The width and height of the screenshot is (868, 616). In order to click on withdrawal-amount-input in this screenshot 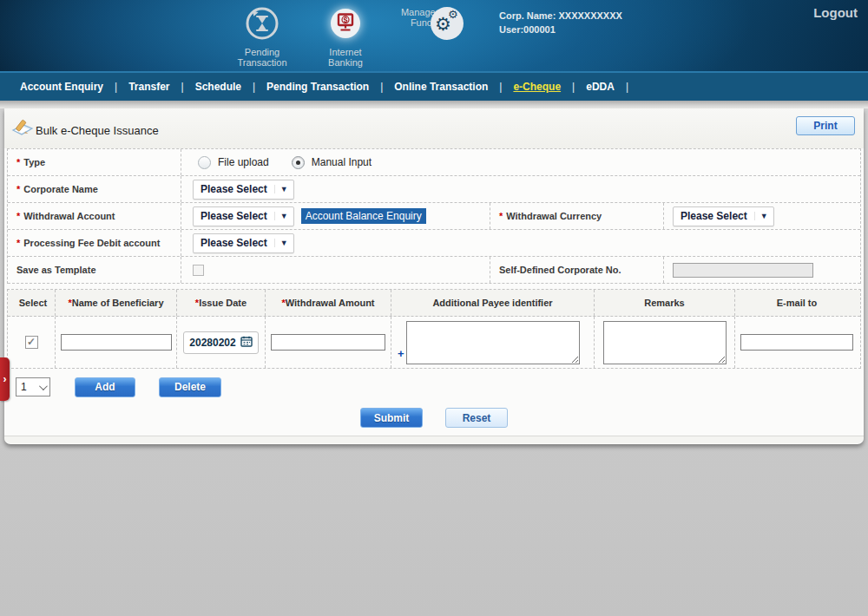, I will do `click(328, 342)`.